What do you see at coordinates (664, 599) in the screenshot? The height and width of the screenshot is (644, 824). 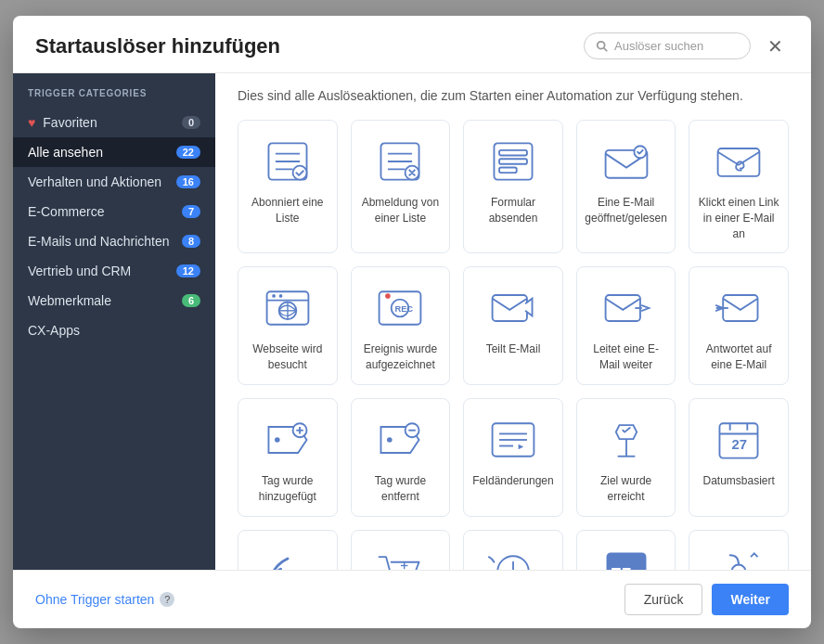 I see `back-button: Zurück` at bounding box center [664, 599].